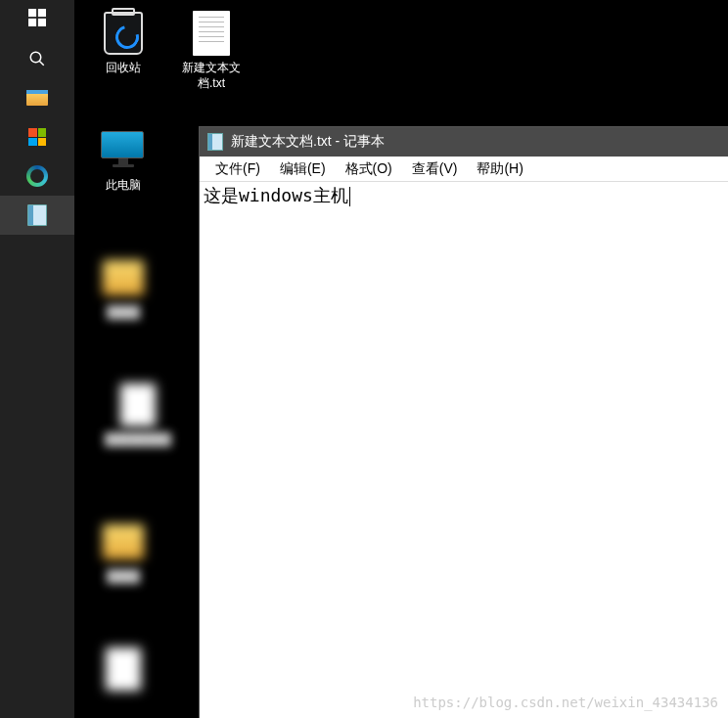 The width and height of the screenshot is (728, 718). Describe the element at coordinates (37, 20) in the screenshot. I see `windows-icon` at that location.